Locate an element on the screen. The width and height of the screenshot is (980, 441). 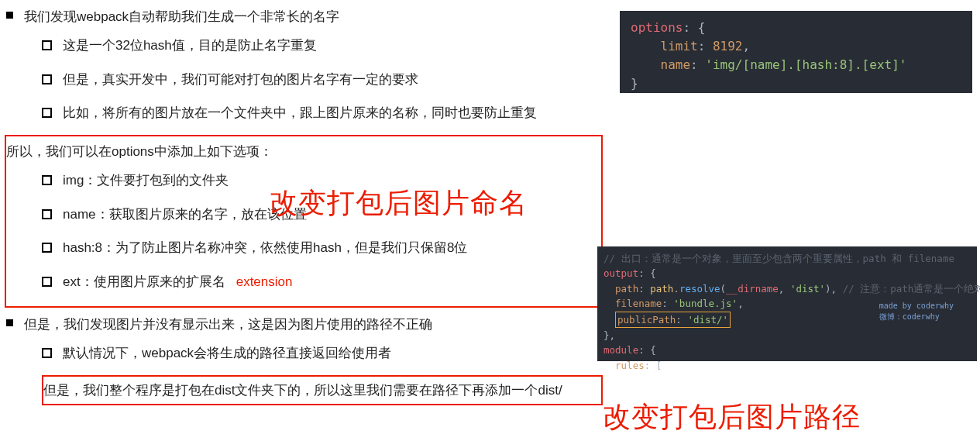
watermark: made by coderwhy微博：coderwhy is located at coordinates (916, 312).